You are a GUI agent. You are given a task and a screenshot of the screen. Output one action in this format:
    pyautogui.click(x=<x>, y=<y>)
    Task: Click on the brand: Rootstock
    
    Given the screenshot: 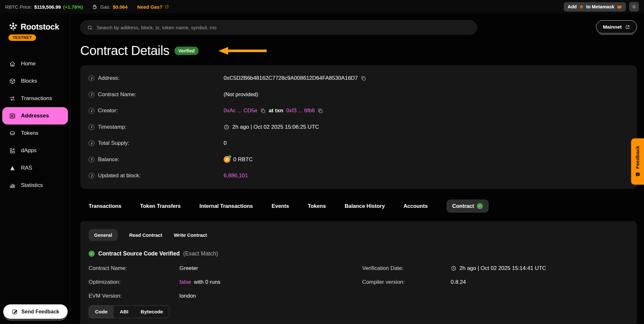 What is the action you would take?
    pyautogui.click(x=35, y=23)
    